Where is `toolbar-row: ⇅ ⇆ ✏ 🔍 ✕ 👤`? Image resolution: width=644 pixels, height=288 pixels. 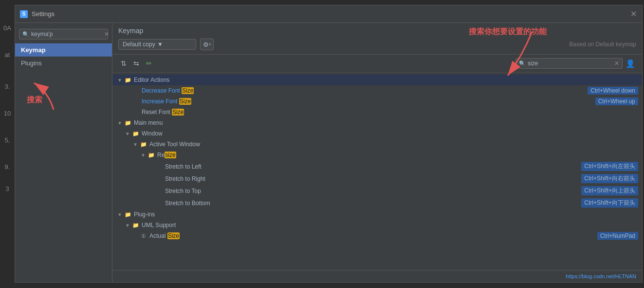
toolbar-row: ⇅ ⇆ ✏ 🔍 ✕ 👤 is located at coordinates (377, 63).